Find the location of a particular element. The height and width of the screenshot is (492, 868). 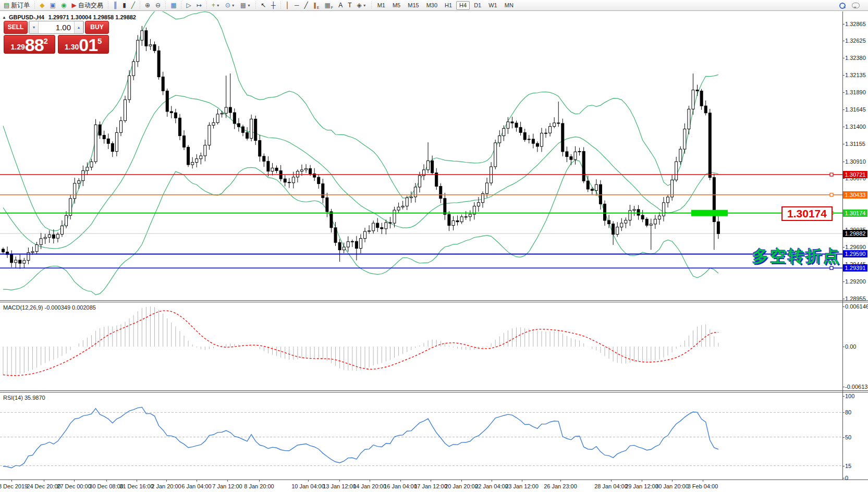

bar-chart-button: ║ is located at coordinates (116, 5).